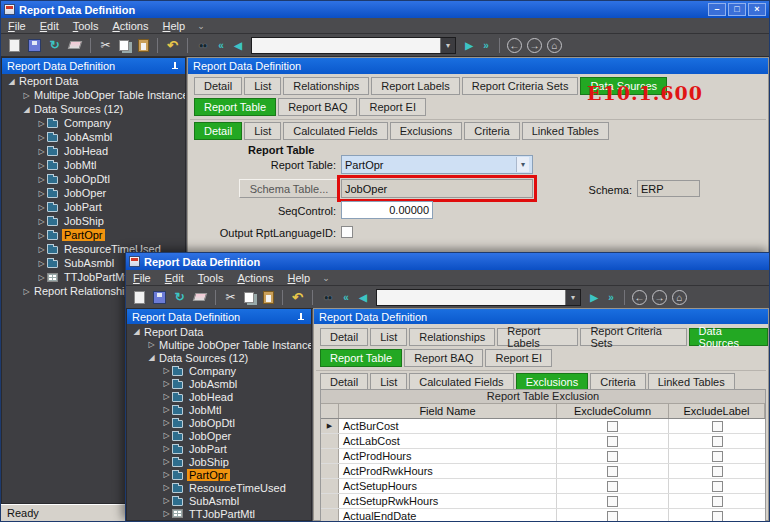  Describe the element at coordinates (518, 358) in the screenshot. I see `tab-report-ei: Report EI` at that location.